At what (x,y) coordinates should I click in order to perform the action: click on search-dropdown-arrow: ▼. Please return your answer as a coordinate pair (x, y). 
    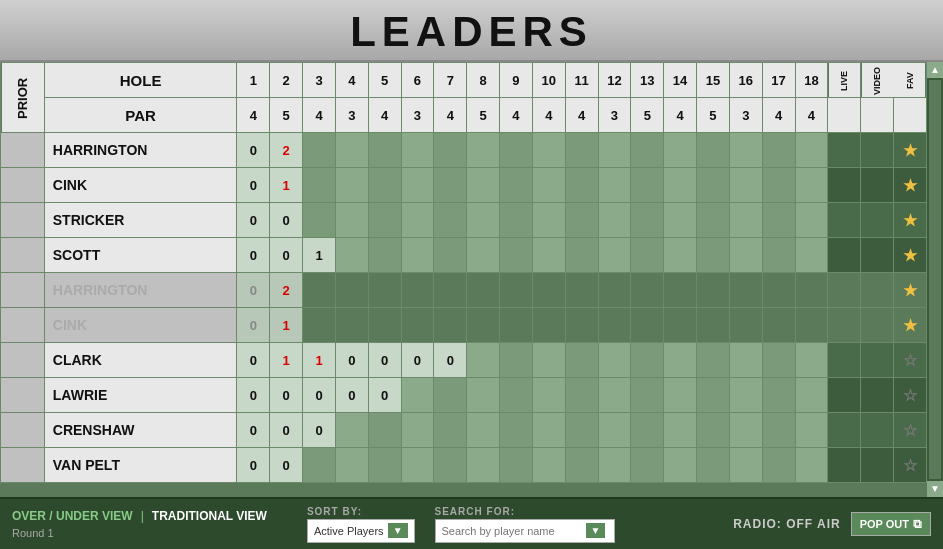
    Looking at the image, I should click on (596, 530).